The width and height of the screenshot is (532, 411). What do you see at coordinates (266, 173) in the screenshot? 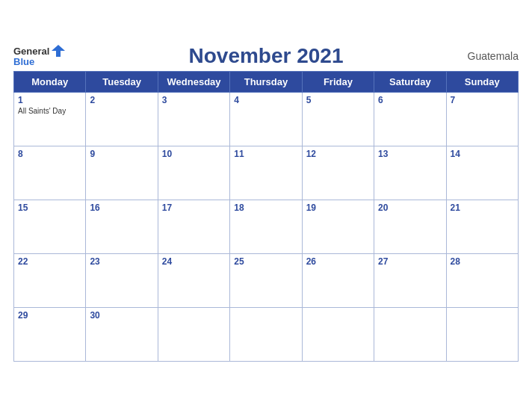
I see `calendar-week-row: 891011121314` at bounding box center [266, 173].